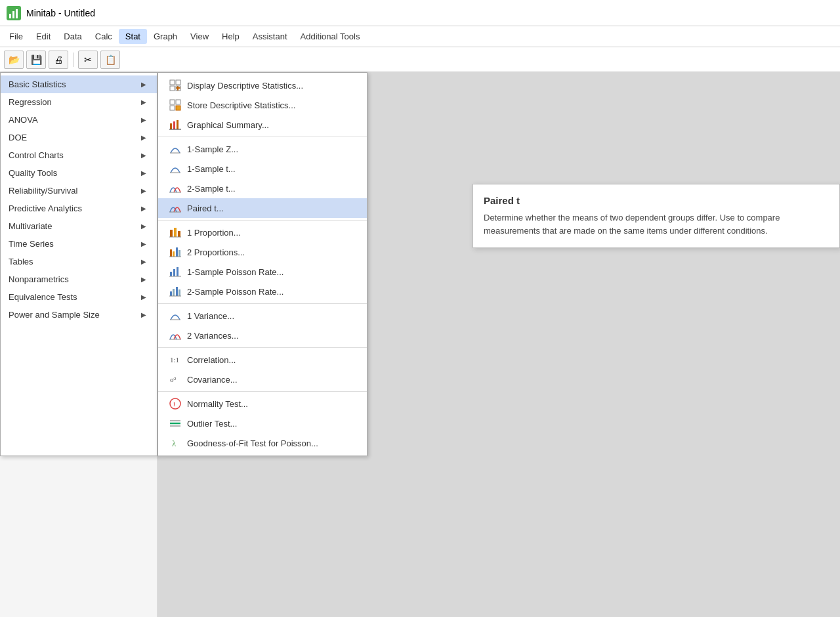 This screenshot has height=617, width=840. What do you see at coordinates (270, 37) in the screenshot?
I see `menu-assistant: Assistant` at bounding box center [270, 37].